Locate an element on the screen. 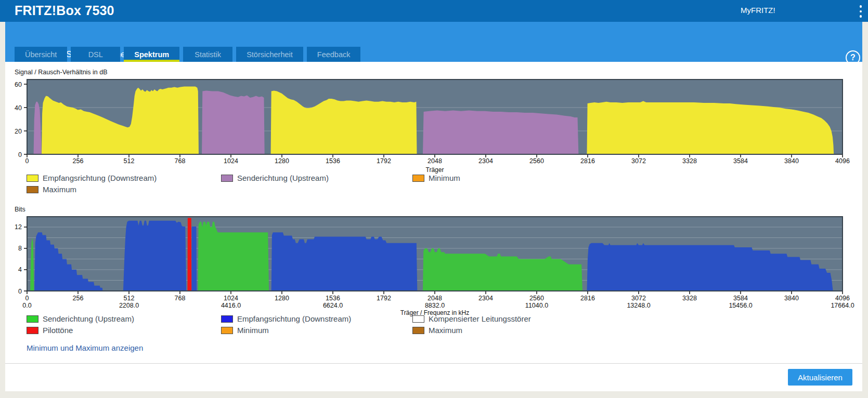  show-minmax-link: Minimum und Maximum anzeigen is located at coordinates (85, 348).